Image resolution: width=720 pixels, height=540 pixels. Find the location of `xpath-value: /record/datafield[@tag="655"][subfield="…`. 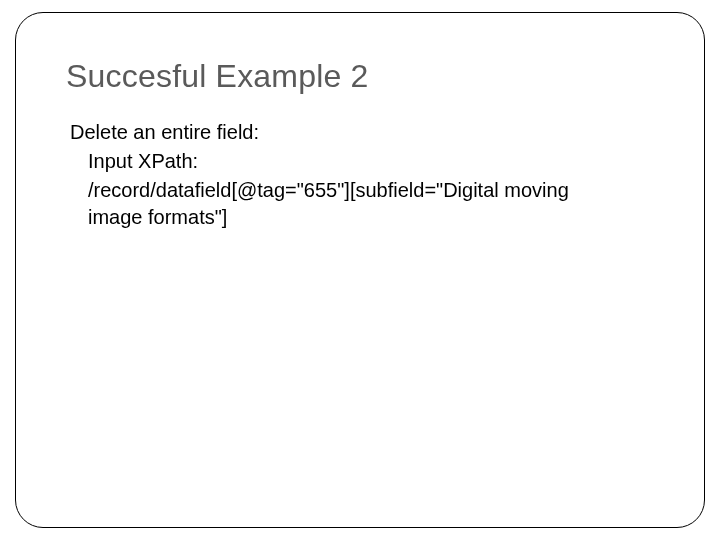

xpath-value: /record/datafield[@tag="655"][subfield="… is located at coordinates (340, 204).